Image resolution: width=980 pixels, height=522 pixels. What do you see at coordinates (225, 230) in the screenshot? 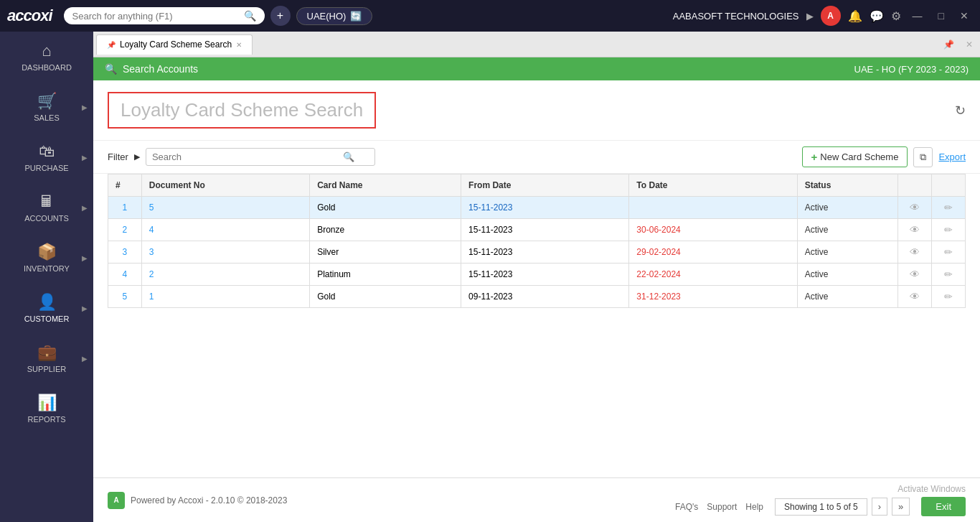
I see `cell-doc-no: 4` at bounding box center [225, 230].